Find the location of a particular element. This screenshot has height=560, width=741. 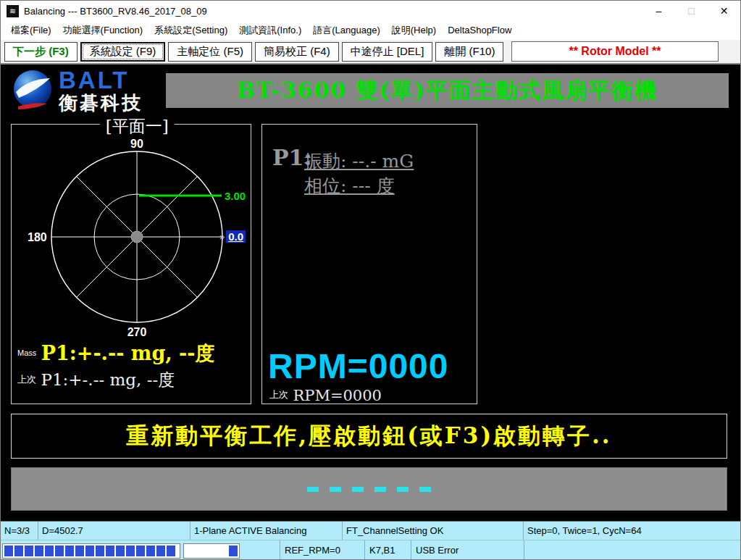

titlebar: ≋ Balancing --- BT3600_RV8.46_2017_08_09… is located at coordinates (371, 11).